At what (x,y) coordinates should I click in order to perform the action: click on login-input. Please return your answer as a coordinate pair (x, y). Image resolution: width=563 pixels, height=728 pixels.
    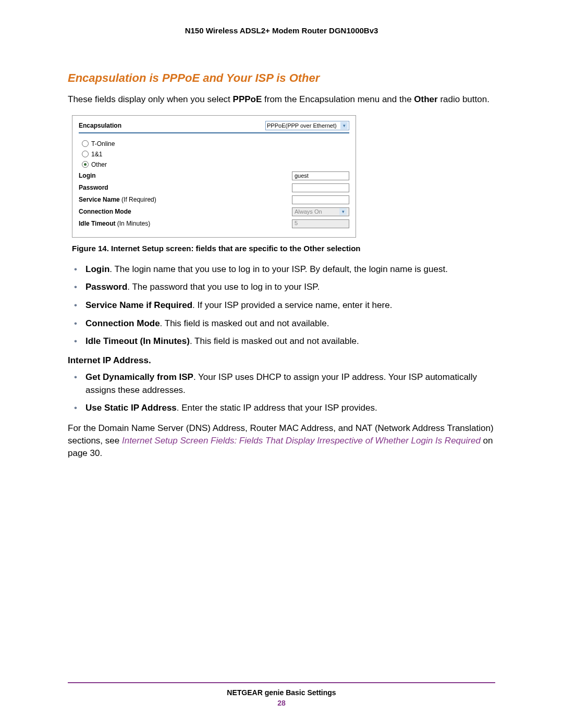
    Looking at the image, I should click on (321, 176).